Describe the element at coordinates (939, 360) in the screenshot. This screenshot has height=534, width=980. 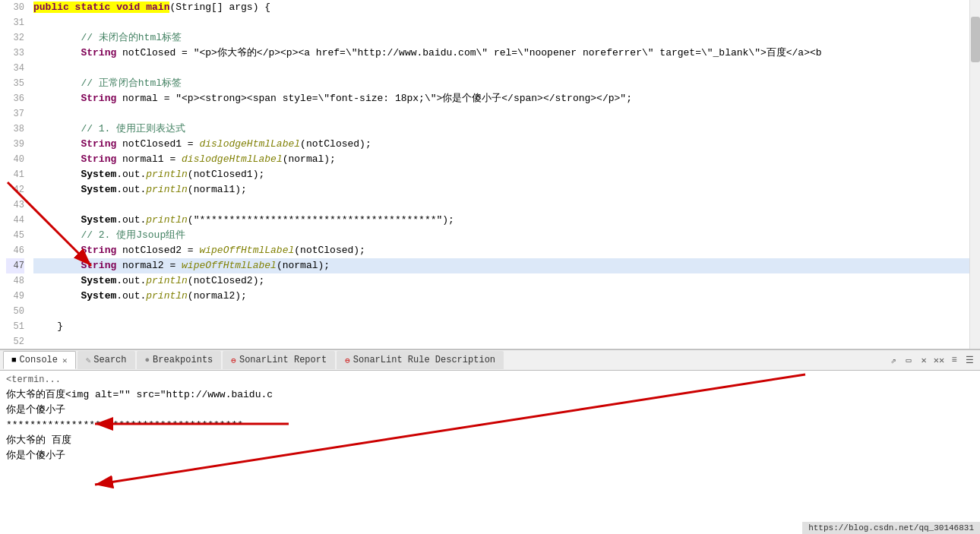
I see `tab-action-close-all: ✕✕` at that location.